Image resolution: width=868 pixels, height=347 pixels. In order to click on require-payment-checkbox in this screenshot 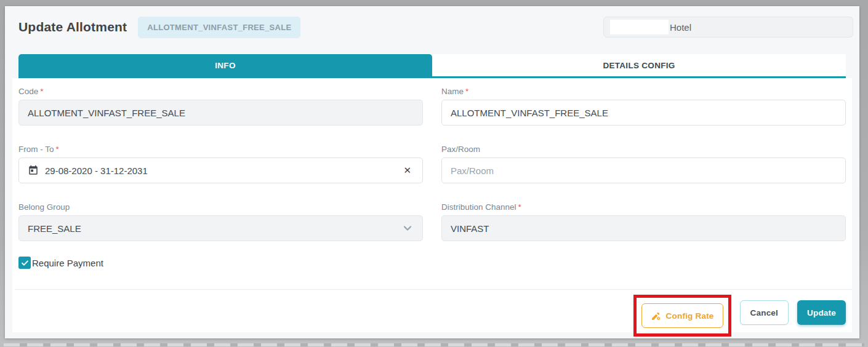, I will do `click(25, 263)`.